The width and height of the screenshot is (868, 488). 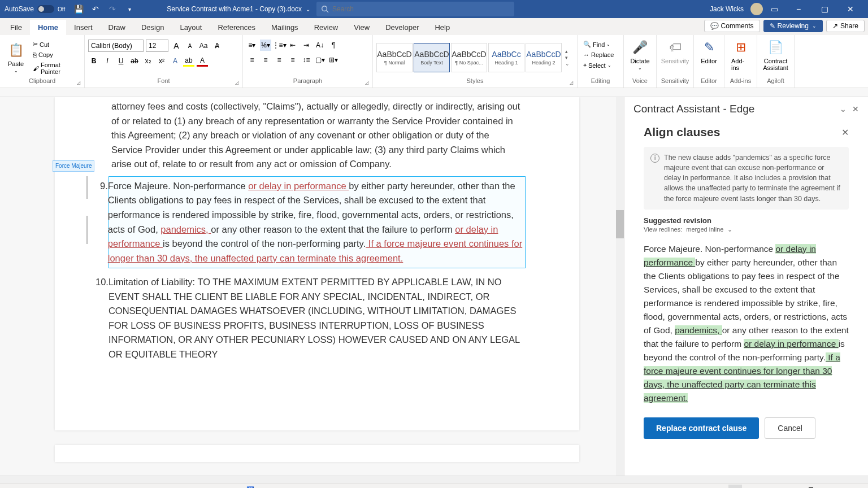 I want to click on sensitivity-button: 🏷Sensitivity, so click(x=675, y=51).